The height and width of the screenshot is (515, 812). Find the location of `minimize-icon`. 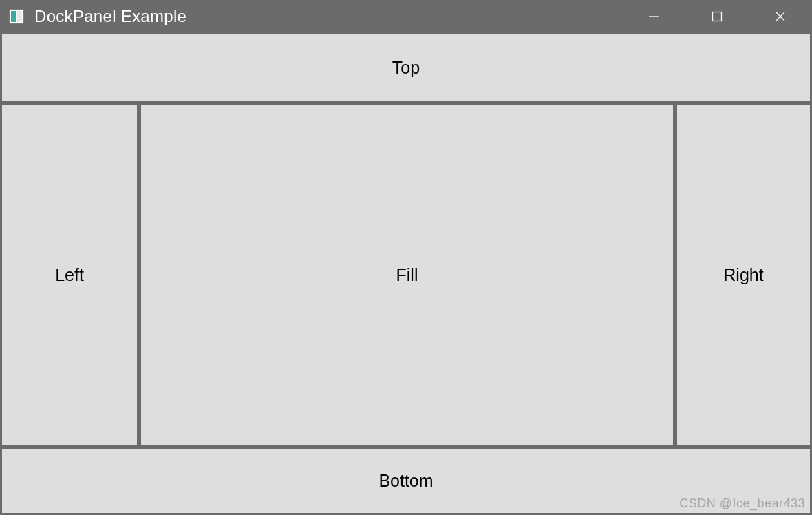

minimize-icon is located at coordinates (654, 17).